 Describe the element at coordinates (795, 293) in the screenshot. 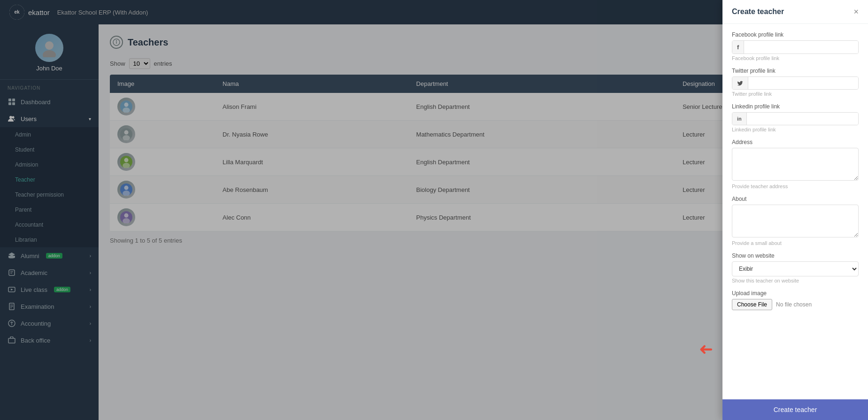

I see `upload-image-label: Upload image` at that location.